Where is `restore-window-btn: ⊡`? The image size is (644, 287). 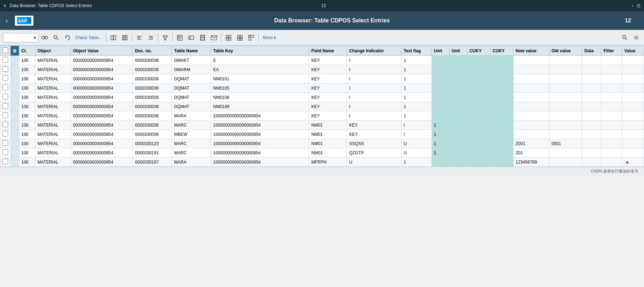 restore-window-btn: ⊡ is located at coordinates (639, 6).